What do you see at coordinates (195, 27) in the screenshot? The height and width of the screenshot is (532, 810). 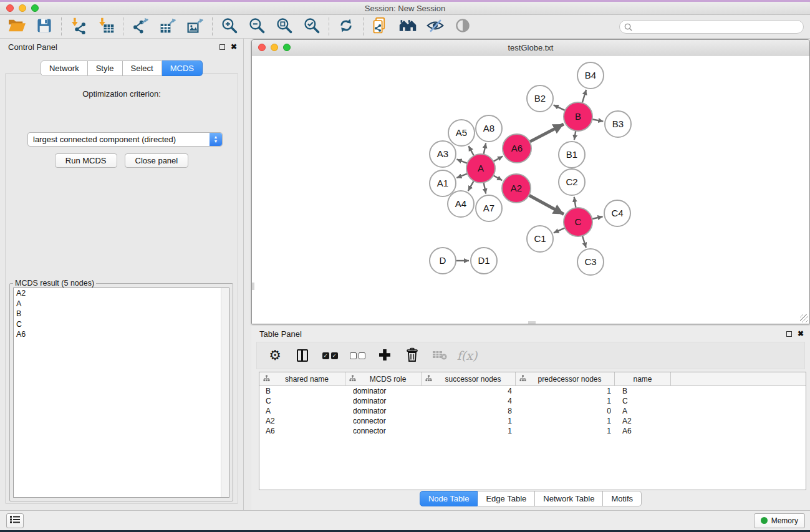 I see `export-image-button` at bounding box center [195, 27].